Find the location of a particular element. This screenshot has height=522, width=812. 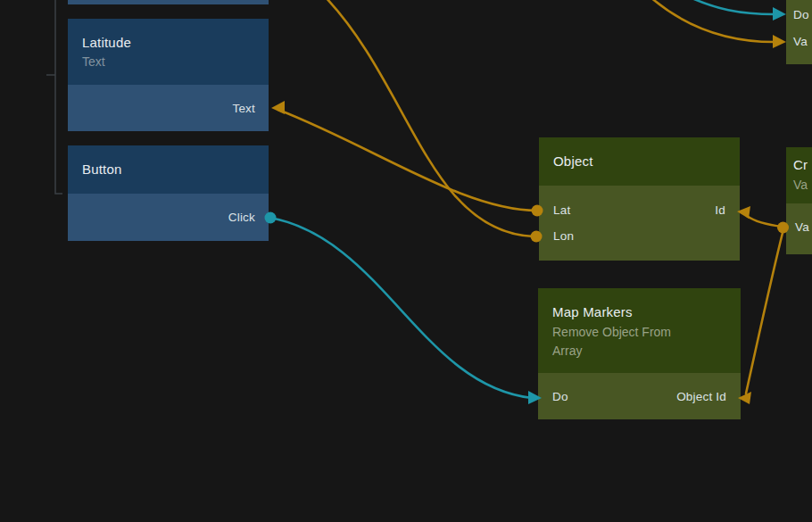

node-button-header: Button is located at coordinates (168, 170).